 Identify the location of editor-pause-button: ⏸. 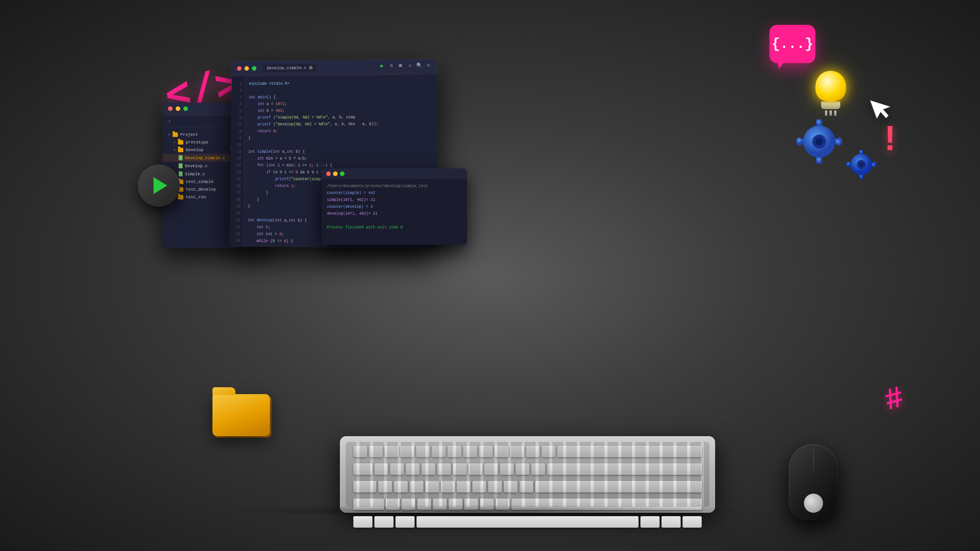
(391, 65).